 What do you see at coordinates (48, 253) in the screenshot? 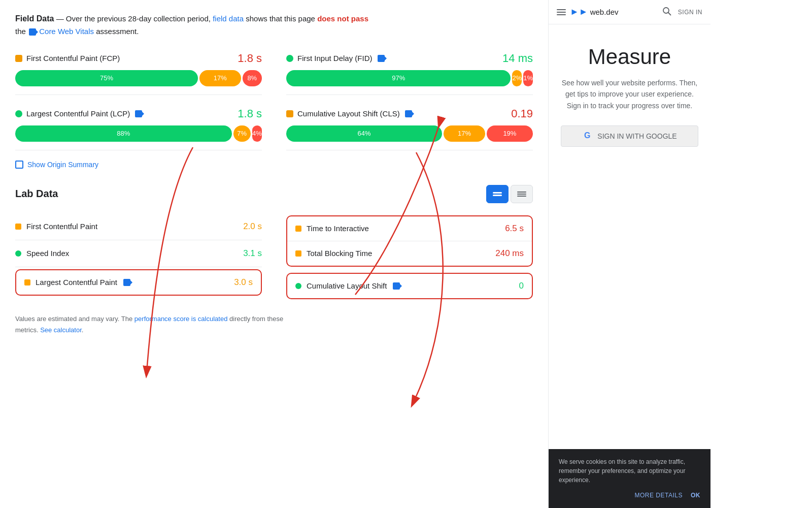
I see `lab-si-label: Speed Index` at bounding box center [48, 253].